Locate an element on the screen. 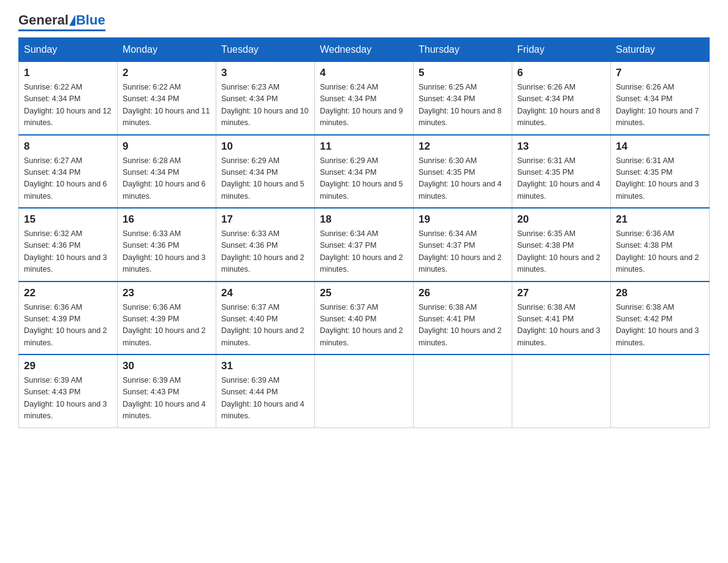 This screenshot has height=563, width=728. table-row: 16Sunrise: 6:33 AMSunset: 4:36 PMDayligh… is located at coordinates (167, 245).